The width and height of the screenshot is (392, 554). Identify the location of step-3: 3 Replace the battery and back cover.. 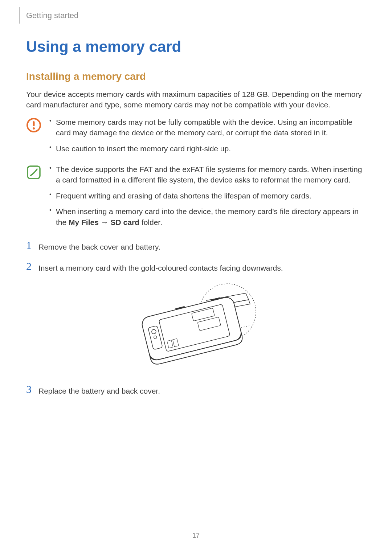
(195, 390).